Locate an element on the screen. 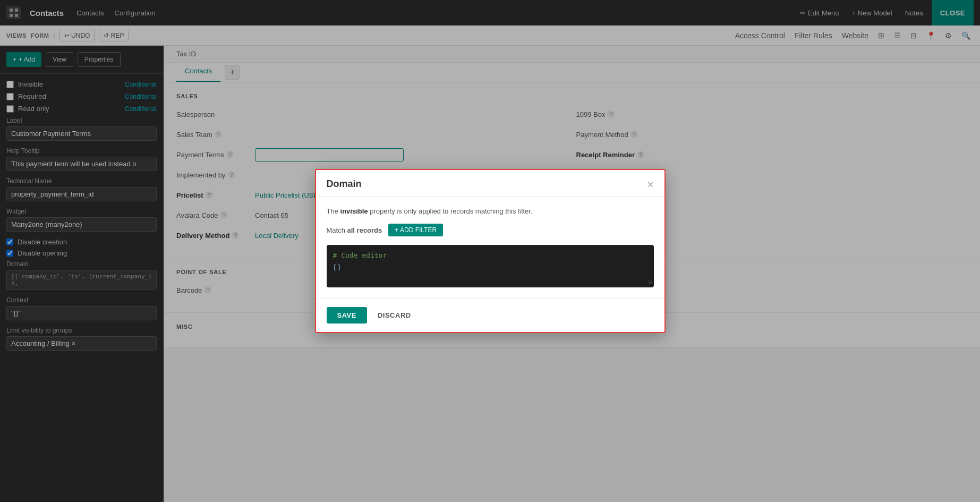 Image resolution: width=980 pixels, height=502 pixels. modal-title: Domain is located at coordinates (344, 184).